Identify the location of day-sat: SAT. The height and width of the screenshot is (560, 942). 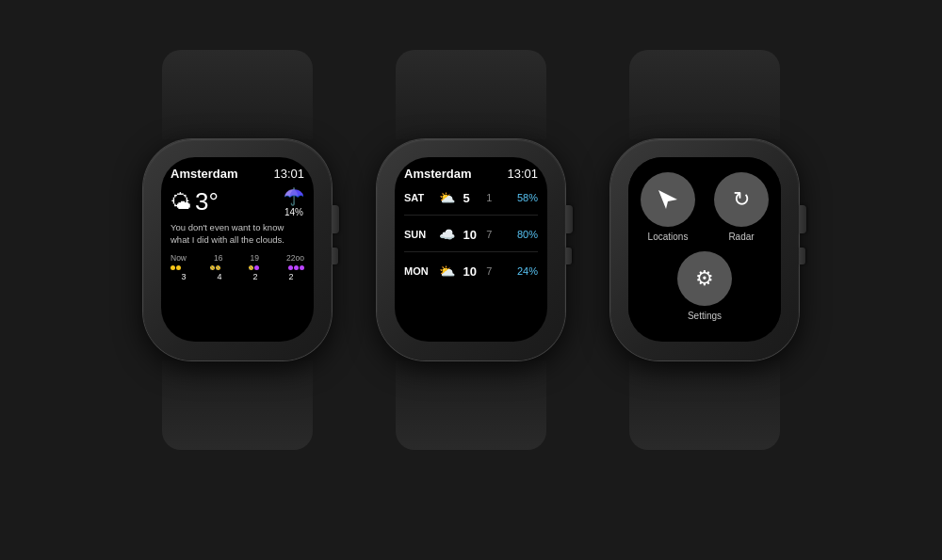
(417, 198).